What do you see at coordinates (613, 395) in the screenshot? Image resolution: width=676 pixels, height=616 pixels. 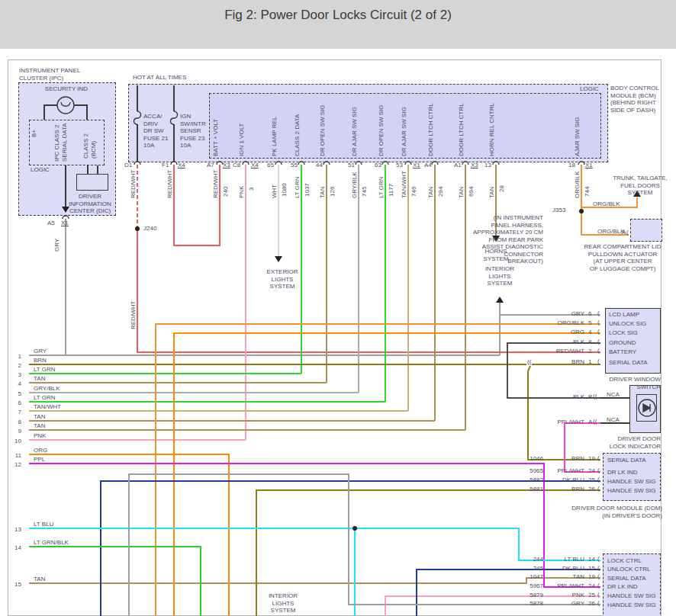 I see `ind-nca-b: NCA` at bounding box center [613, 395].